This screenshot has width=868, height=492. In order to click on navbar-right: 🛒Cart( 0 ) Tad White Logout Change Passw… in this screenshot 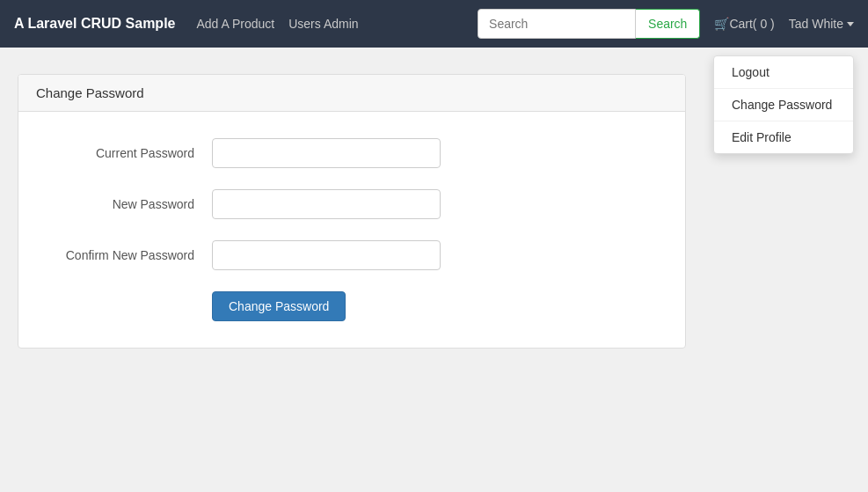, I will do `click(784, 24)`.